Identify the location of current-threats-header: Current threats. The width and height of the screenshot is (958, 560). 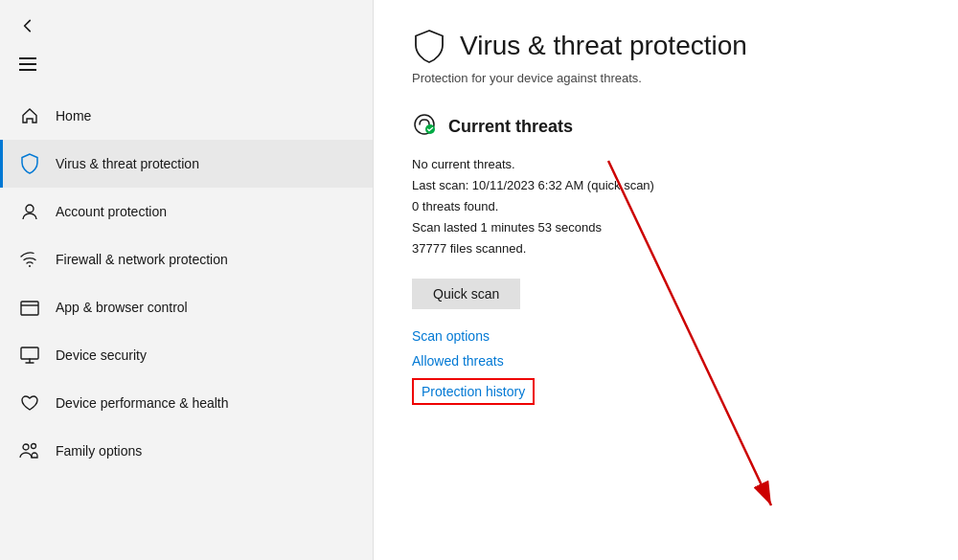
(666, 126).